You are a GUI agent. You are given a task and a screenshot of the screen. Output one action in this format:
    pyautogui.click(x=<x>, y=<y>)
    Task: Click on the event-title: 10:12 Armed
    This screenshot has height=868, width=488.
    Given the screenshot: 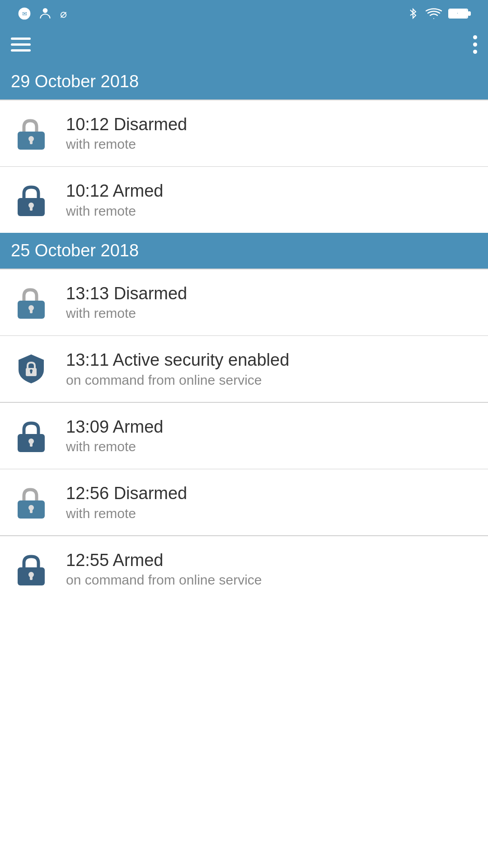 What is the action you would take?
    pyautogui.click(x=272, y=191)
    